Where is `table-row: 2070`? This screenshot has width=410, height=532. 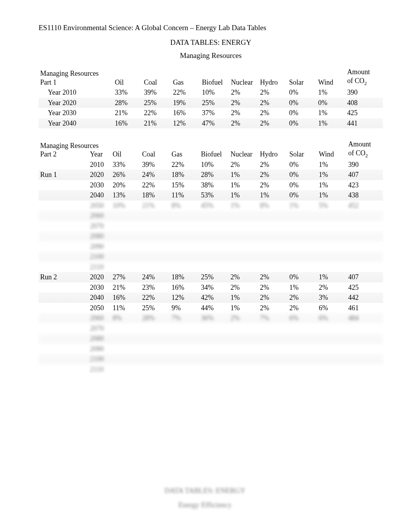
table-row: 2070 is located at coordinates (211, 226).